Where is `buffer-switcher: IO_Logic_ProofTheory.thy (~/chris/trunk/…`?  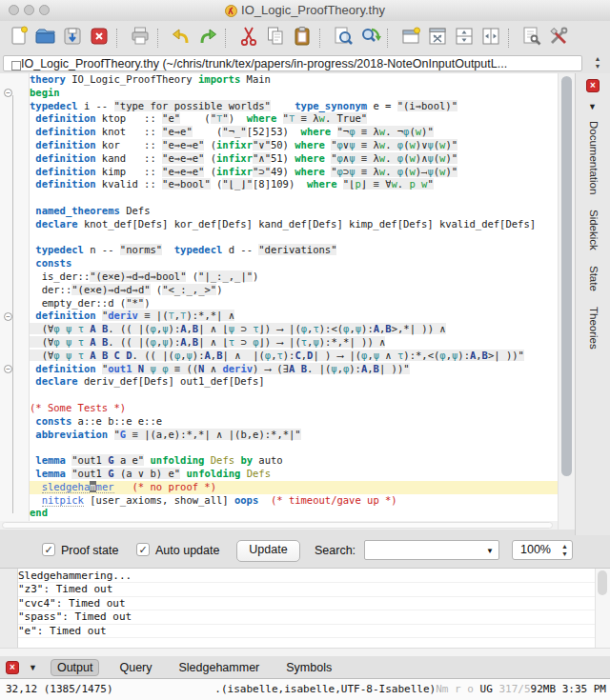
buffer-switcher: IO_Logic_ProofTheory.thy (~/chris/trunk/… is located at coordinates (305, 64).